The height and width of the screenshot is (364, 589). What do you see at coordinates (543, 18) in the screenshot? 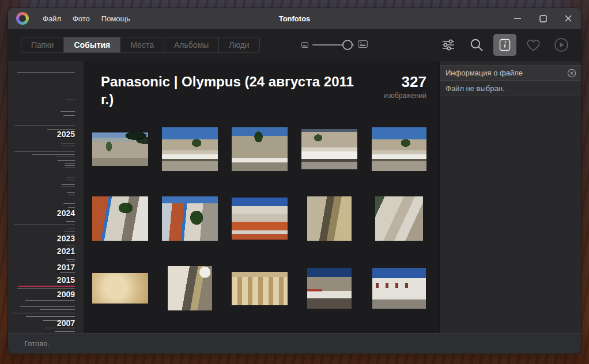
I see `maximize-button` at bounding box center [543, 18].